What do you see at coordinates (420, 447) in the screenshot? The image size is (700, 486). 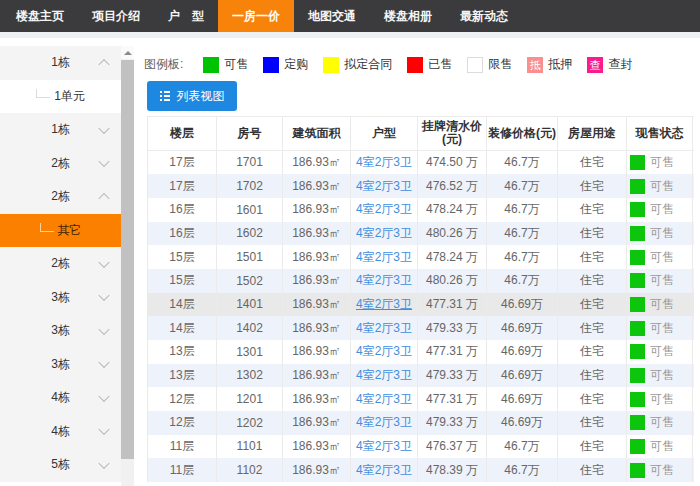 I see `table-row-1101: 11层1101186.93㎡4室2厅3卫476.37 万46.7万住宅可售` at bounding box center [420, 447].